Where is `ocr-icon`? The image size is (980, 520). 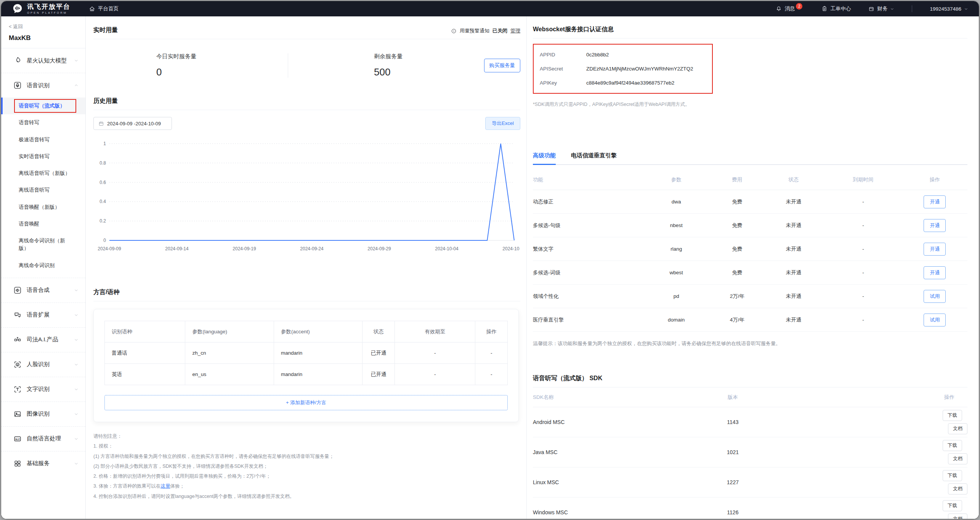 ocr-icon is located at coordinates (18, 389).